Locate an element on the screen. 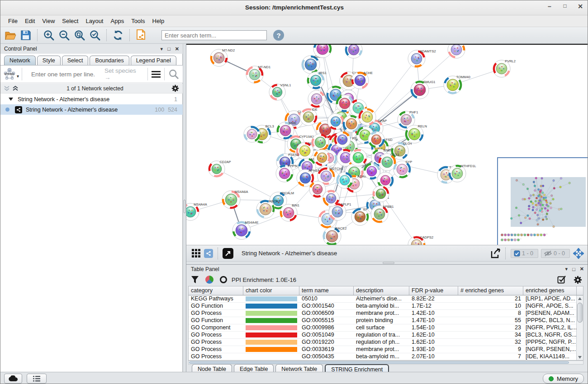  tab-select: Select is located at coordinates (75, 61).